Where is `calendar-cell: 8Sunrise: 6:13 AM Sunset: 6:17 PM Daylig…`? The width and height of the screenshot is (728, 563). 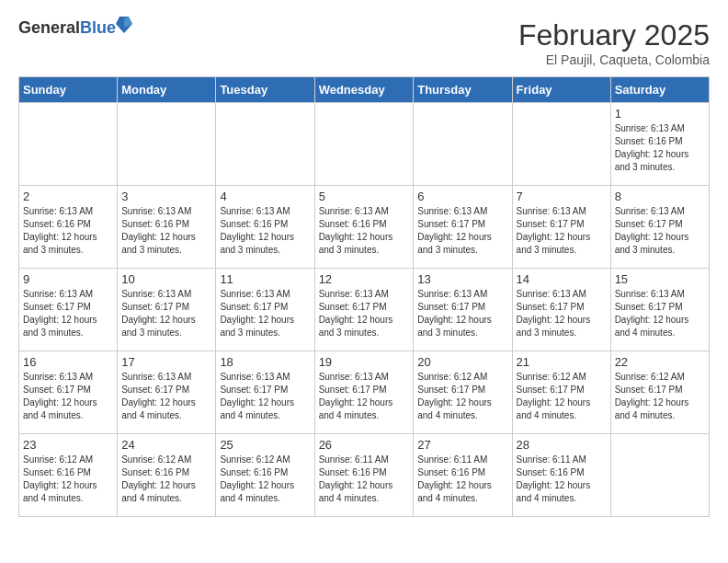
calendar-cell: 8Sunrise: 6:13 AM Sunset: 6:17 PM Daylig… is located at coordinates (660, 227).